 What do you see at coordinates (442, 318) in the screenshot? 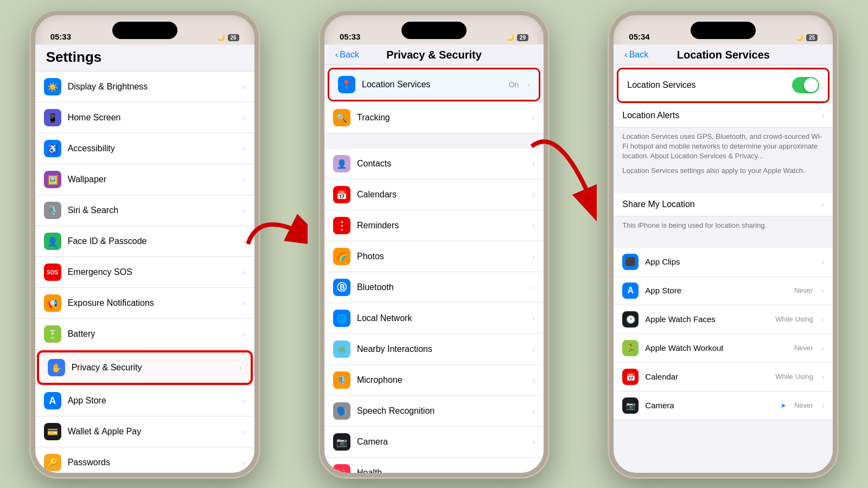
I see `localnetwork-label: Local Network` at bounding box center [442, 318].